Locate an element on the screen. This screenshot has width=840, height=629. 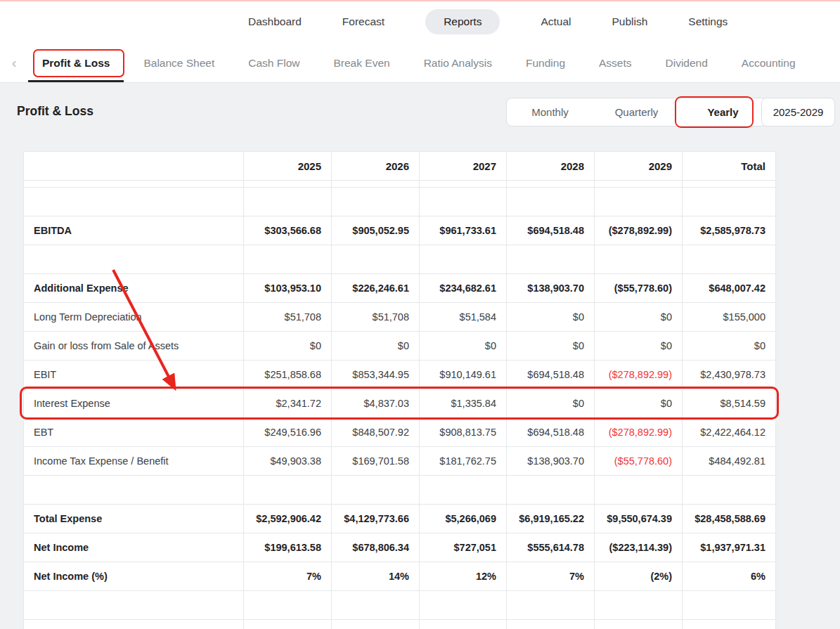
tab-cash-flow: Cash Flow is located at coordinates (274, 63).